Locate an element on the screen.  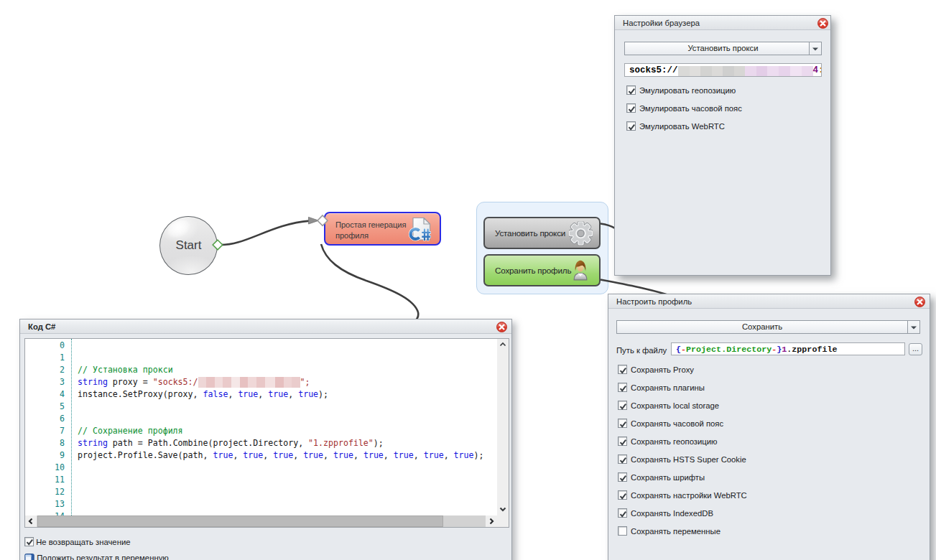
line-number: 5 is located at coordinates (45, 406).